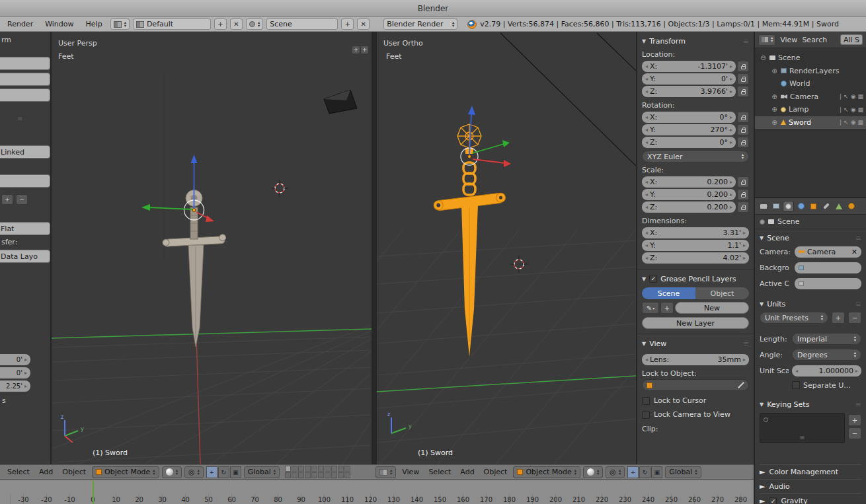 This screenshot has height=504, width=866. I want to click on pin-icon, so click(762, 222).